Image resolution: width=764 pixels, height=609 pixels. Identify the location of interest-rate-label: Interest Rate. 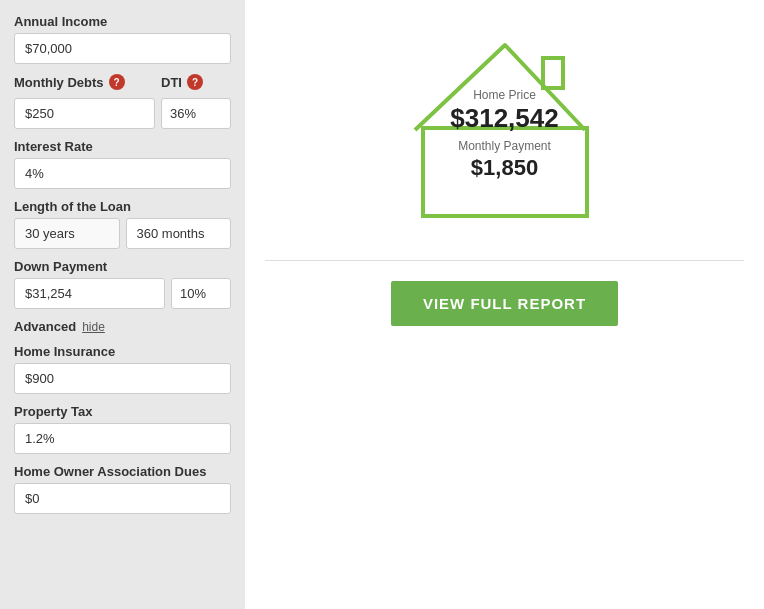
(122, 146).